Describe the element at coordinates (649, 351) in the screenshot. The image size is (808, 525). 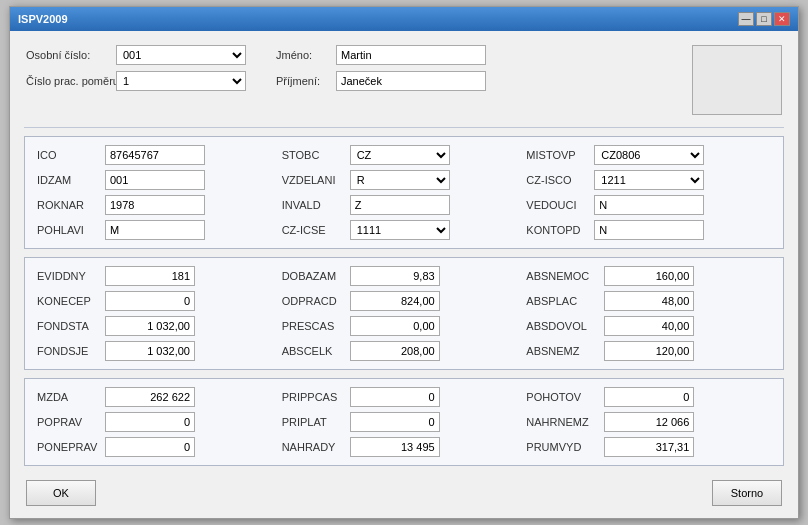
I see `absnemz-input` at that location.